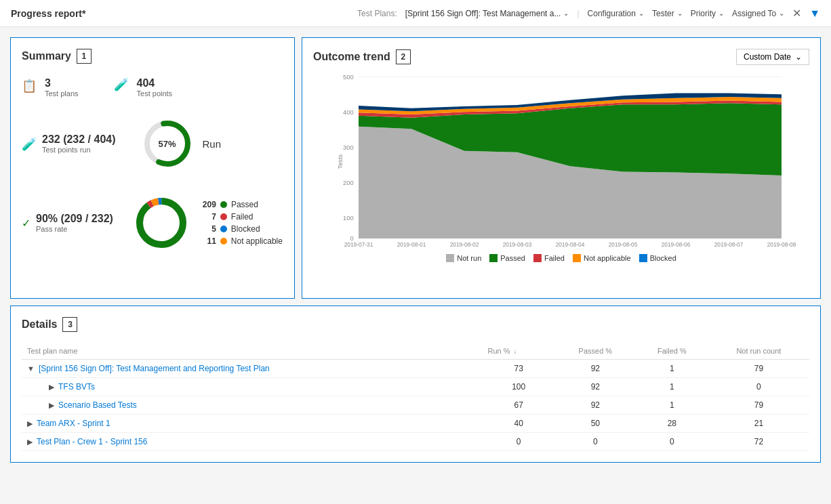  Describe the element at coordinates (377, 14) in the screenshot. I see `test-plans-label: Test Plans:` at that location.